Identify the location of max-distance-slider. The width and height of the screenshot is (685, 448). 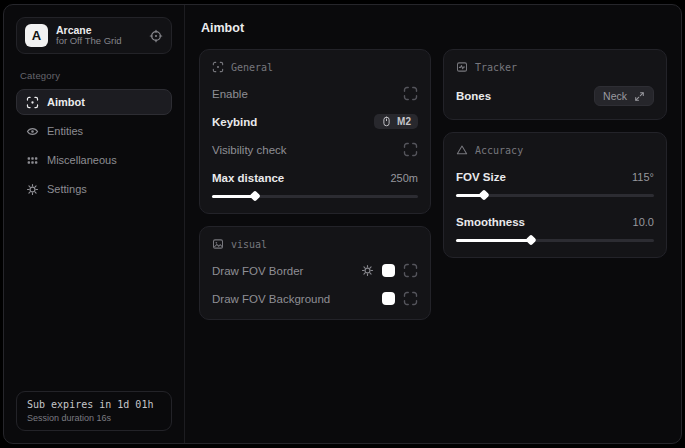
(315, 196).